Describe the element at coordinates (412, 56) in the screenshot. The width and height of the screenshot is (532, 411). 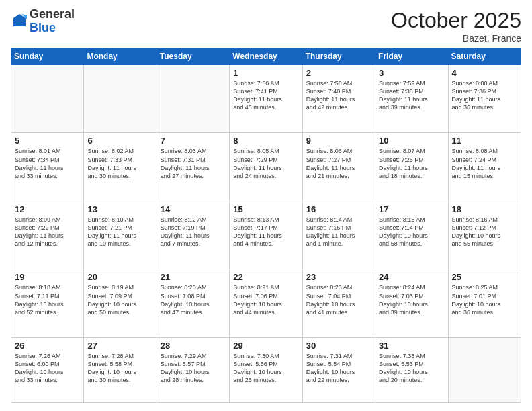
I see `weekday-header-friday: Friday` at that location.